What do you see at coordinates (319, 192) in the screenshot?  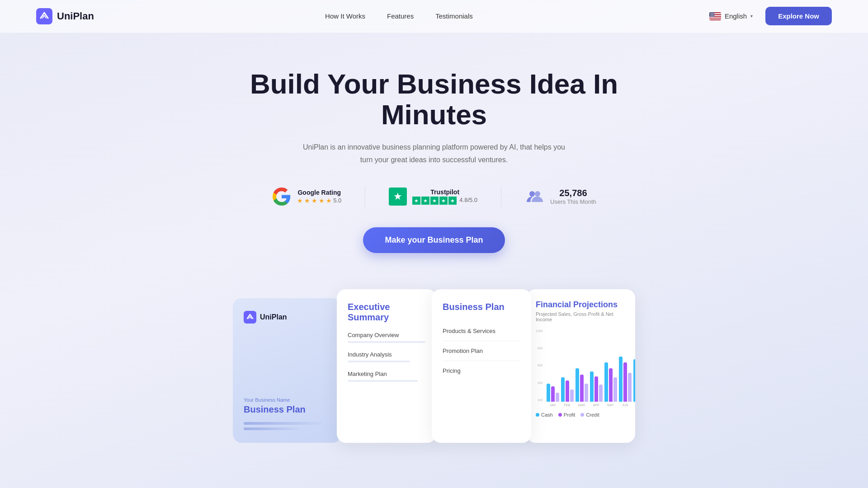 I see `google-label: Google Rating` at bounding box center [319, 192].